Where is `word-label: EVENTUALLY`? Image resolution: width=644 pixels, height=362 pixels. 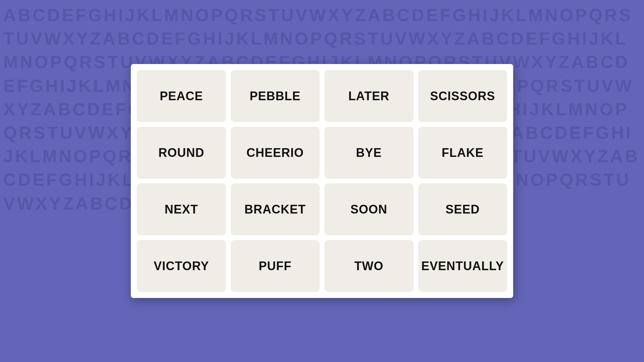
word-label: EVENTUALLY is located at coordinates (463, 266).